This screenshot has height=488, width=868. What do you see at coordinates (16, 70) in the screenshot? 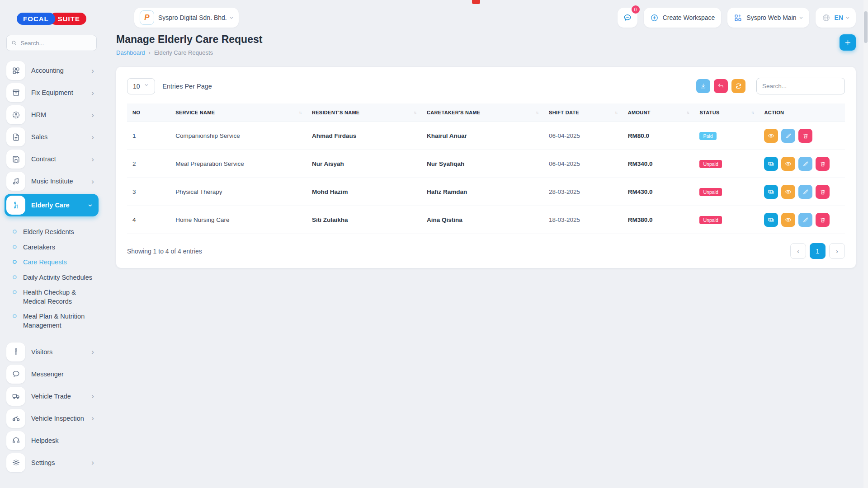
I see `grid-icon` at bounding box center [16, 70].